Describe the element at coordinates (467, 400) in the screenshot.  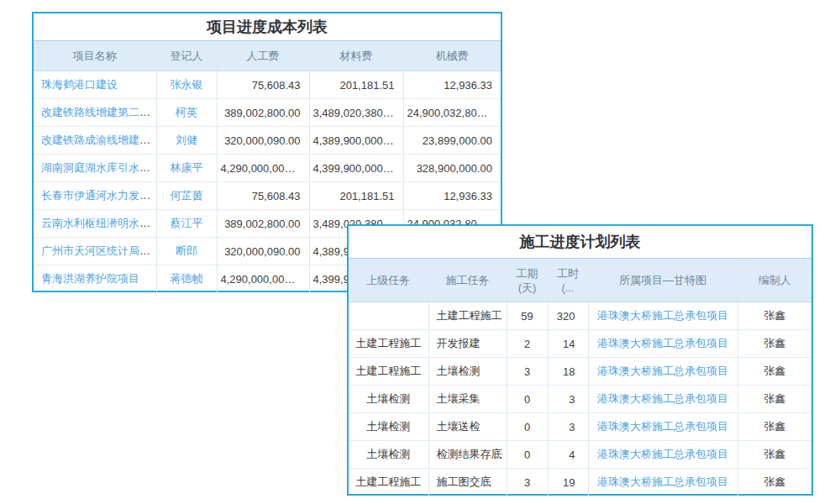
I see `task-cell: 土壤采集` at that location.